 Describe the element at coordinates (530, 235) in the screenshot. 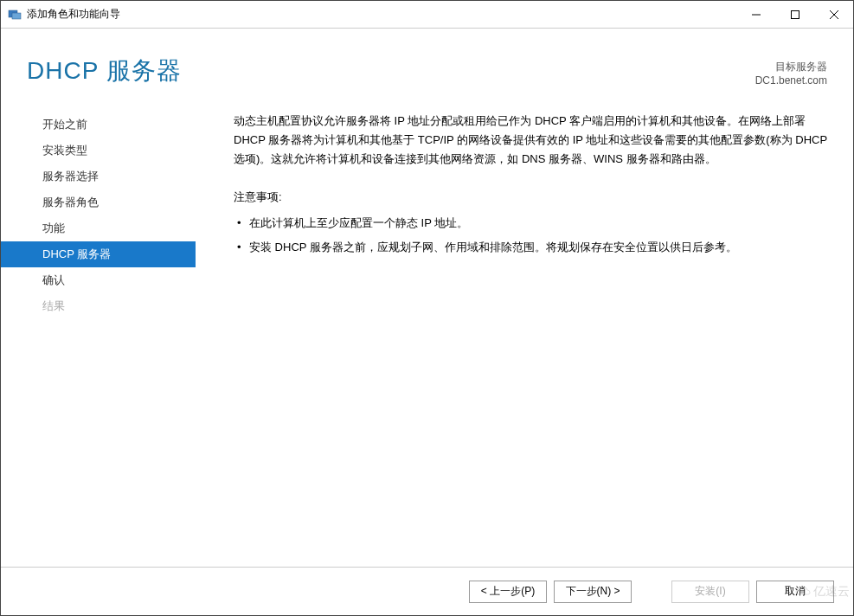

I see `notes-list: 在此计算机上至少应配置一个静态 IP 地址。 安装 DHCP 服务器之前，应规划…` at that location.